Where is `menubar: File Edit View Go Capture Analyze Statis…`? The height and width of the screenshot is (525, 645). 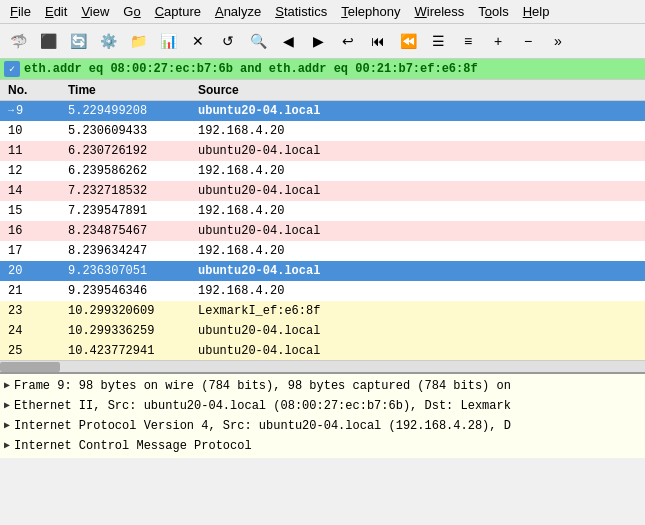 menubar: File Edit View Go Capture Analyze Statis… is located at coordinates (322, 12).